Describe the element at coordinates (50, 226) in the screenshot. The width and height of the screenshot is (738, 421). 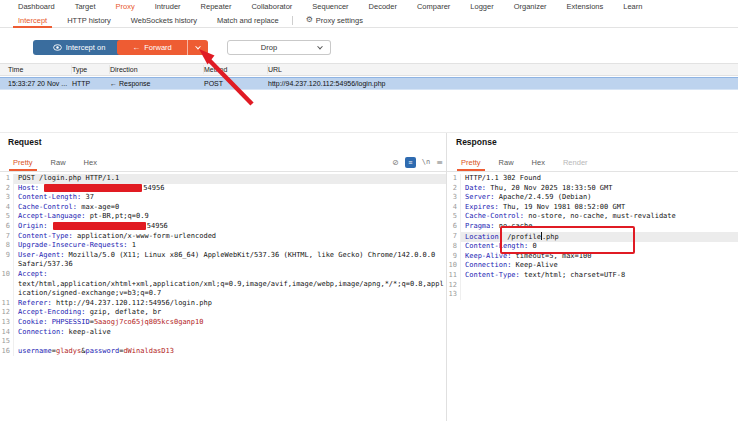
I see `code-segment` at that location.